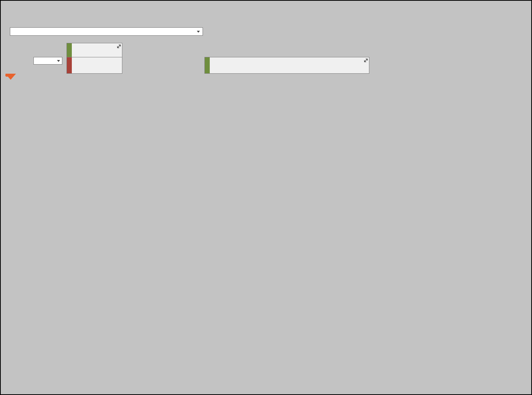  Describe the element at coordinates (34, 61) in the screenshot. I see `planning-horizon` at that location.